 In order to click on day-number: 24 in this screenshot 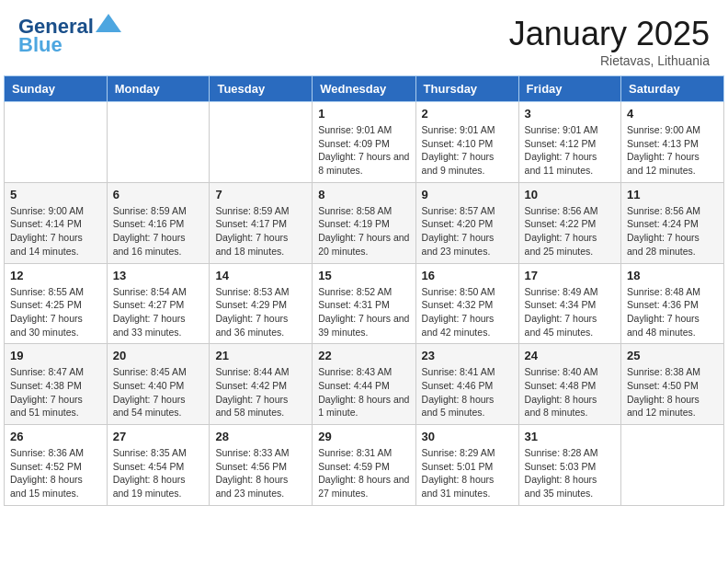, I will do `click(570, 355)`.